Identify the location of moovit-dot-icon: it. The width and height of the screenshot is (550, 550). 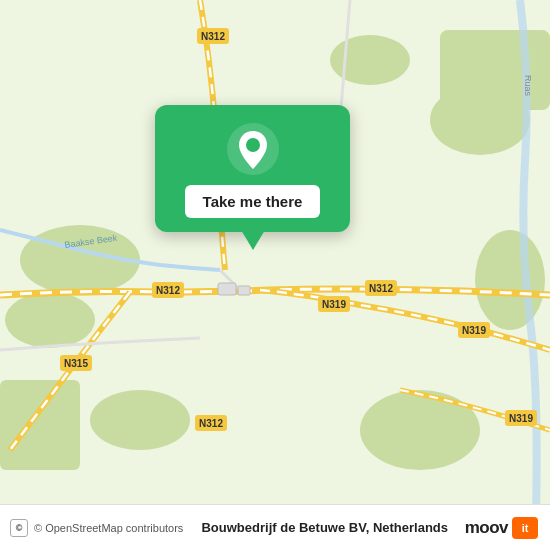
(525, 528).